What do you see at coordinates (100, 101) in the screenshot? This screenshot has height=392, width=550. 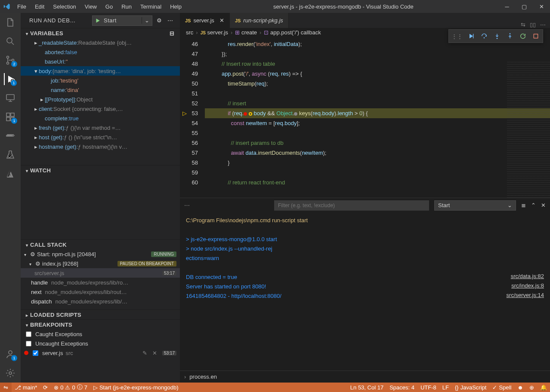 I see `variables-tree: ▸ _readableState: ReadableState {obj… ab…` at bounding box center [100, 101].